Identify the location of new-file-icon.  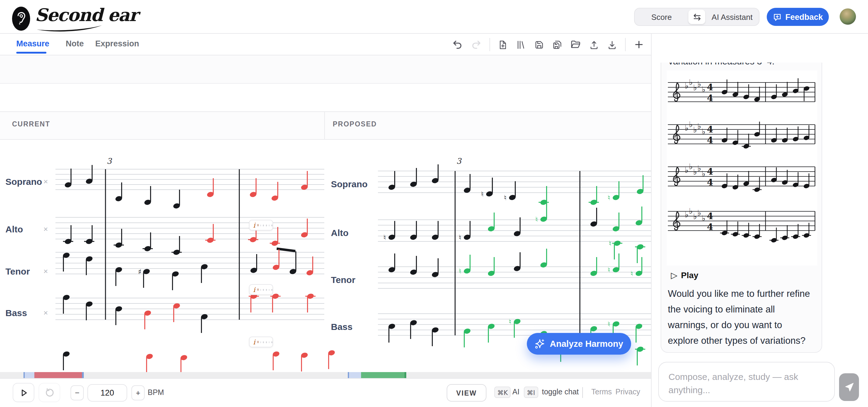
(503, 44).